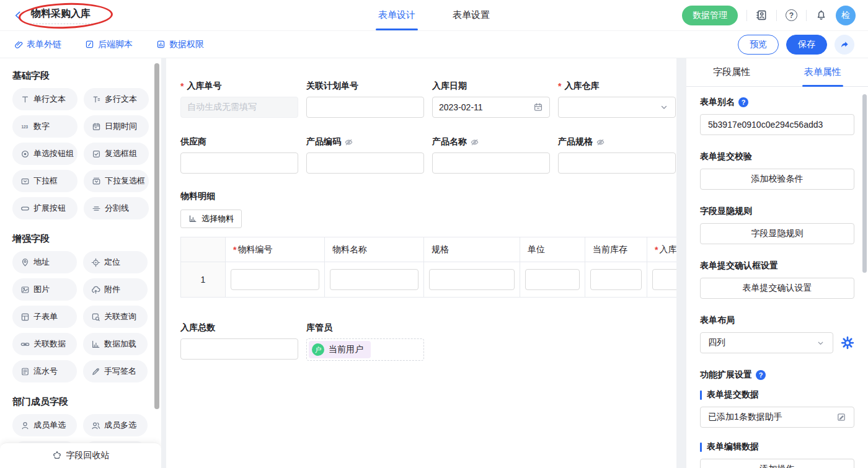 The image size is (868, 468). I want to click on confirm-dialog-button: 表单提交确认设置, so click(777, 288).